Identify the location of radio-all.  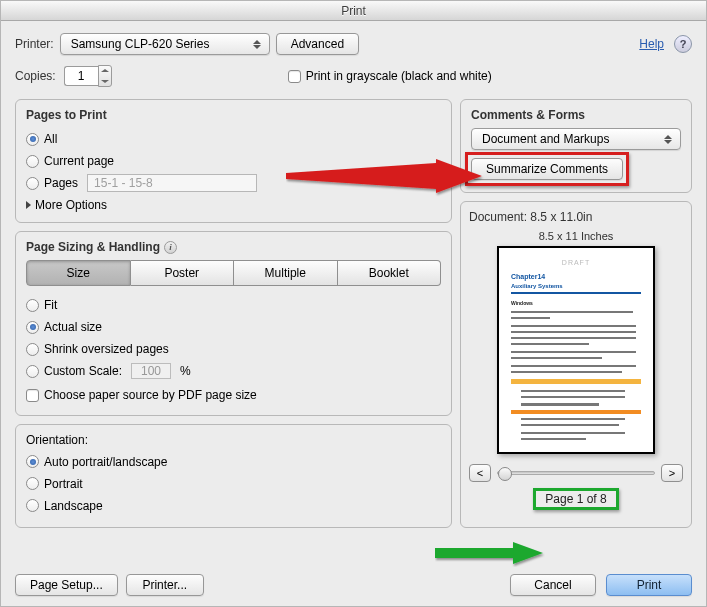
(32, 140).